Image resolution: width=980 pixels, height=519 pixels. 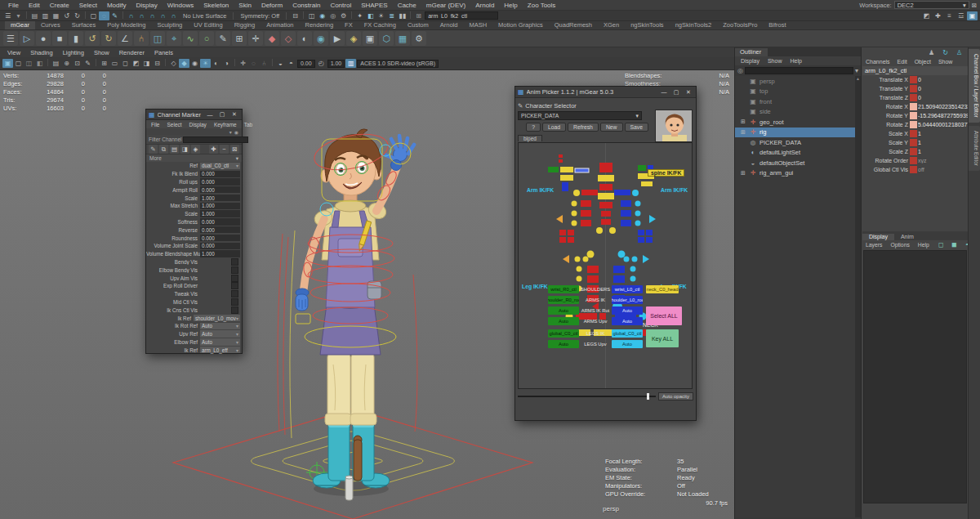 What do you see at coordinates (194, 294) in the screenshot?
I see `channel-row: Tweak Vis` at bounding box center [194, 294].